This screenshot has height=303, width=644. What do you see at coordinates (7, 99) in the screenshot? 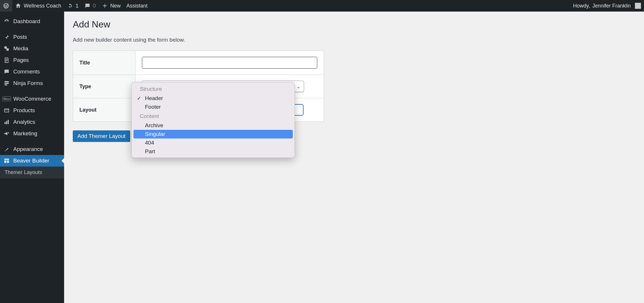
I see `woo-icon: Woo` at bounding box center [7, 99].